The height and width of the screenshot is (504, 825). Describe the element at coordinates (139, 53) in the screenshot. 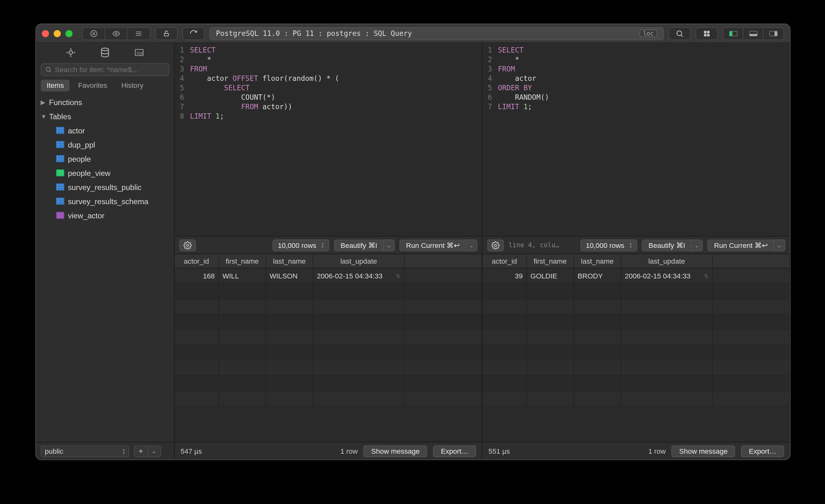

I see `sql-icon: SQL` at that location.